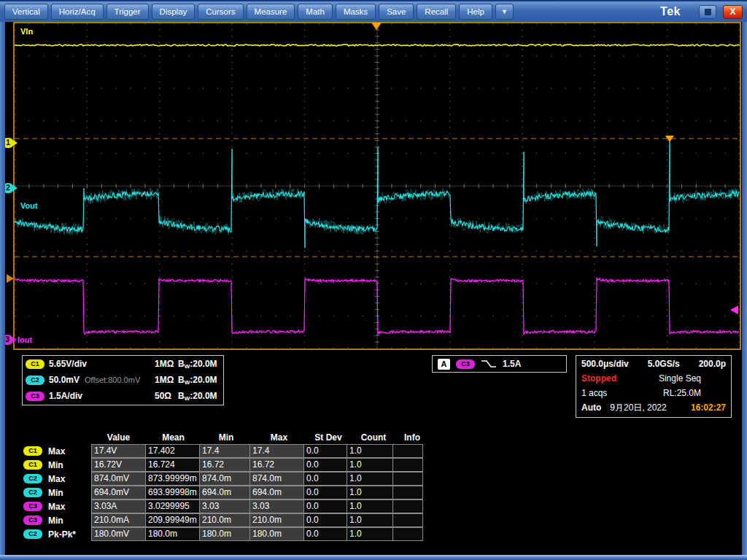 The width and height of the screenshot is (747, 560). I want to click on measurement-min: 210.0m, so click(225, 521).